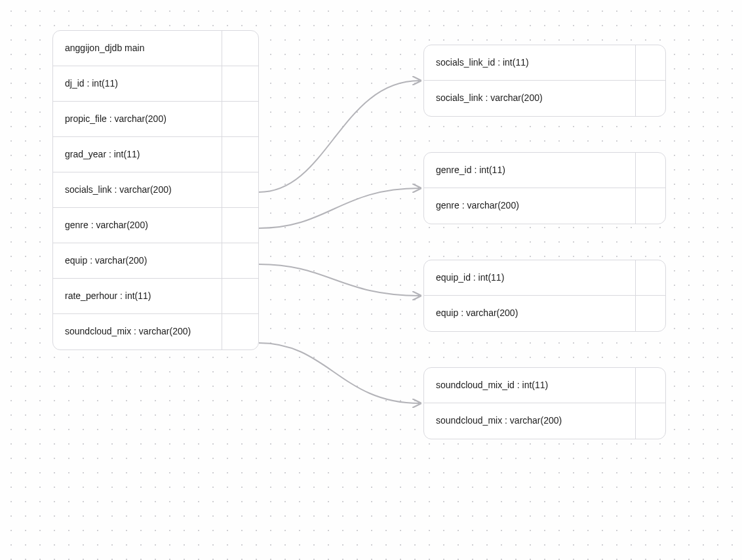 The image size is (742, 560). Describe the element at coordinates (545, 313) in the screenshot. I see `table-row: equip : varchar(200)` at that location.